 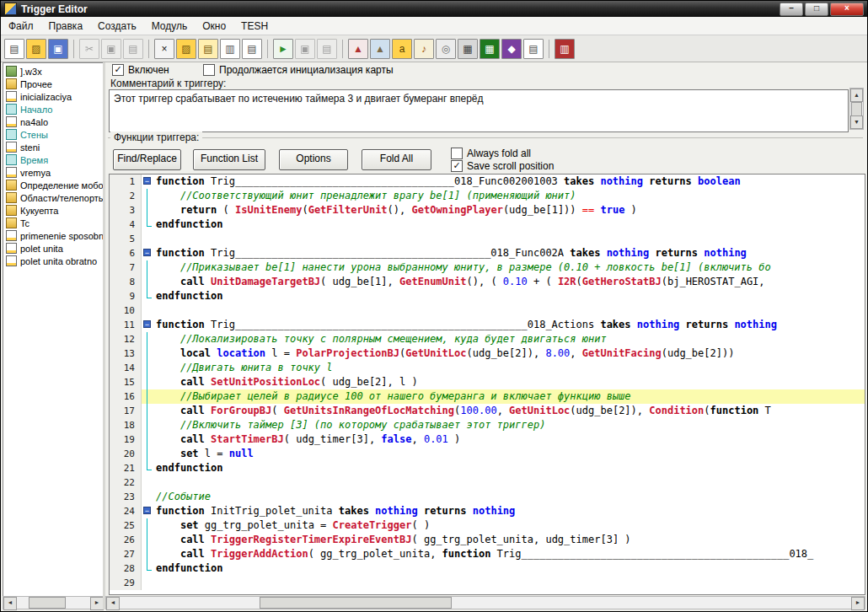 I want to click on tree-item-13: primenenie sposobno, so click(x=54, y=236).